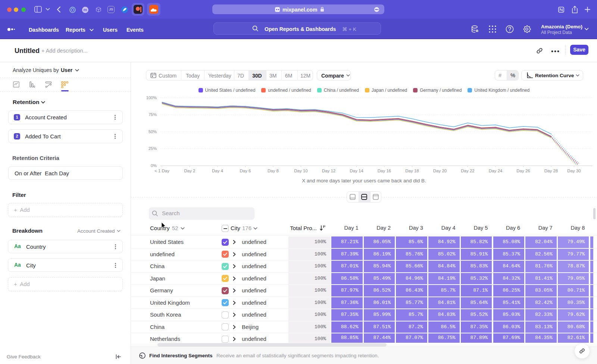  Describe the element at coordinates (384, 171) in the screenshot. I see `svg-text: Day 16` at that location.